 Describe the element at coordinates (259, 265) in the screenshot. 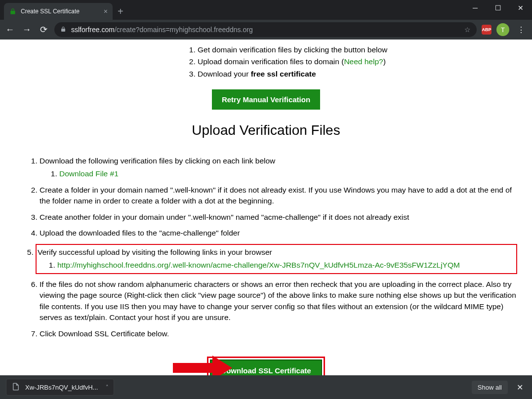

I see `verification-url-link: http://myhighschool.freeddns.org/.well-k…` at that location.